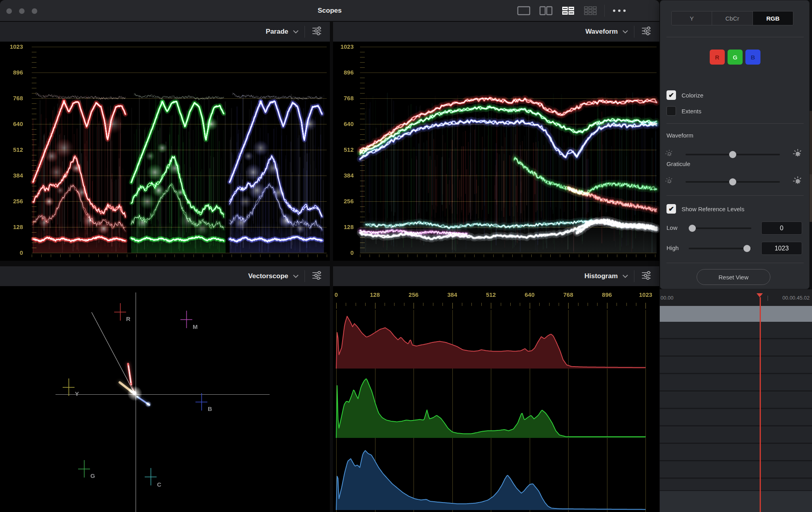  Describe the element at coordinates (22, 11) in the screenshot. I see `minimize-button` at that location.